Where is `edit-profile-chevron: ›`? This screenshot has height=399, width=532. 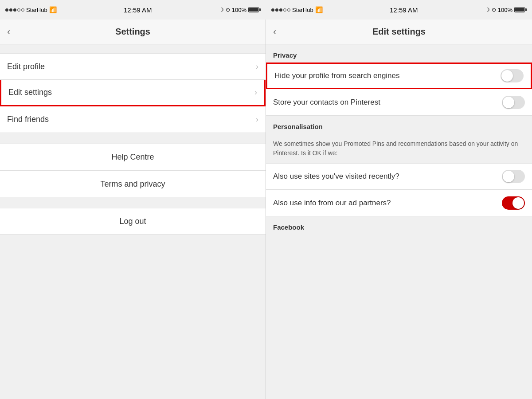
edit-profile-chevron: › is located at coordinates (257, 66).